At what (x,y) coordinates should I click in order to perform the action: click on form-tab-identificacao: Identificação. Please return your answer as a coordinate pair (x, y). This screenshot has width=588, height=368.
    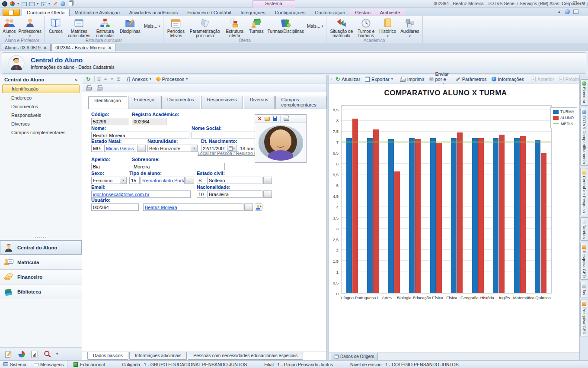
    Looking at the image, I should click on (108, 103).